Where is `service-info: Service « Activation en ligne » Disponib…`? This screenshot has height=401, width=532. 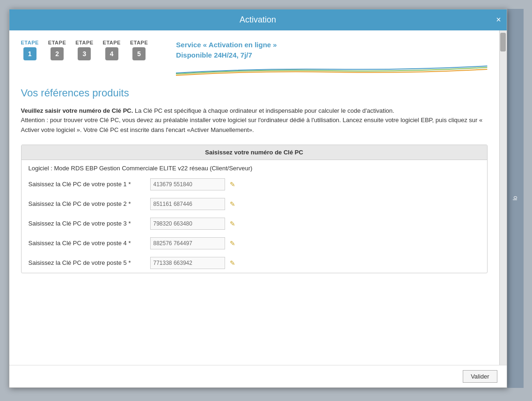 service-info: Service « Activation en ligne » Disponib… is located at coordinates (331, 59).